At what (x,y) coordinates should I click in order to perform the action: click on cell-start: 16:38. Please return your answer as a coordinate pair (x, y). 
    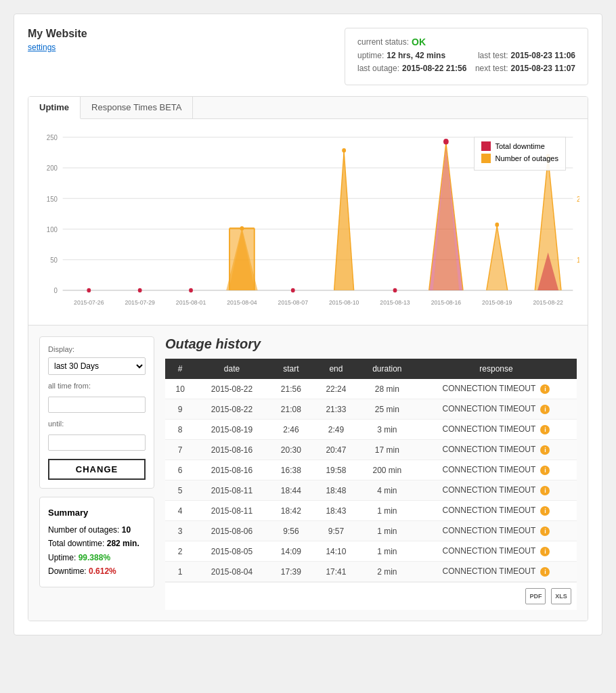
    Looking at the image, I should click on (291, 470).